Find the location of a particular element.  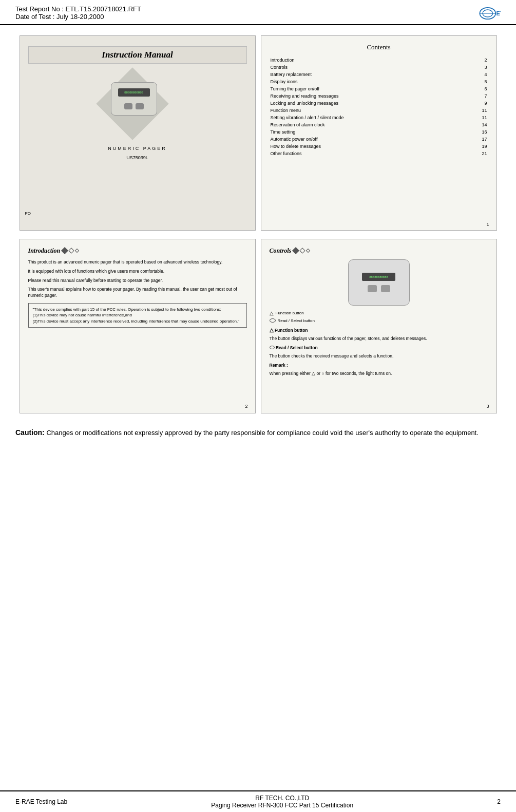

date-of-test: Date of Test : July 18-20,2000 is located at coordinates (78, 16).